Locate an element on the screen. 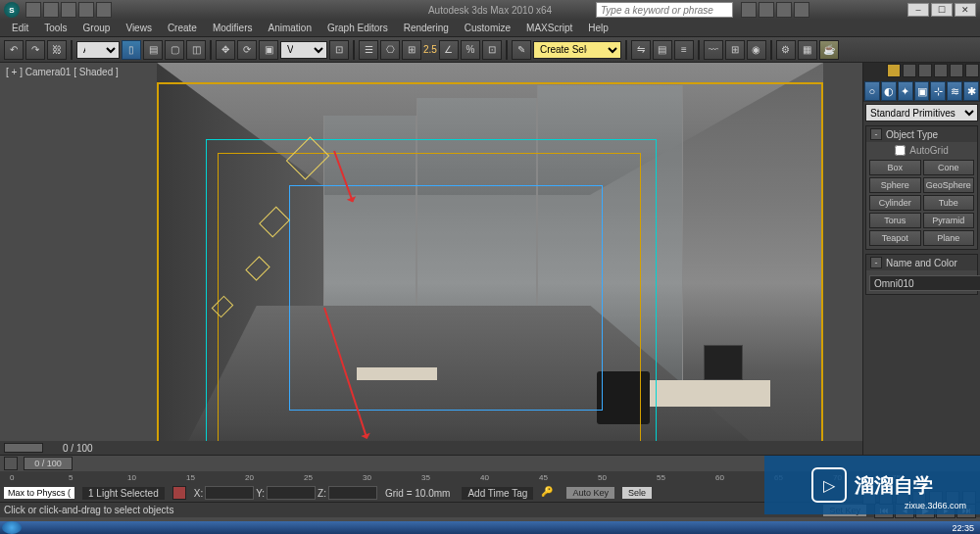 Image resolution: width=980 pixels, height=534 pixels. btn-cylinder: Cylinder is located at coordinates (896, 203).